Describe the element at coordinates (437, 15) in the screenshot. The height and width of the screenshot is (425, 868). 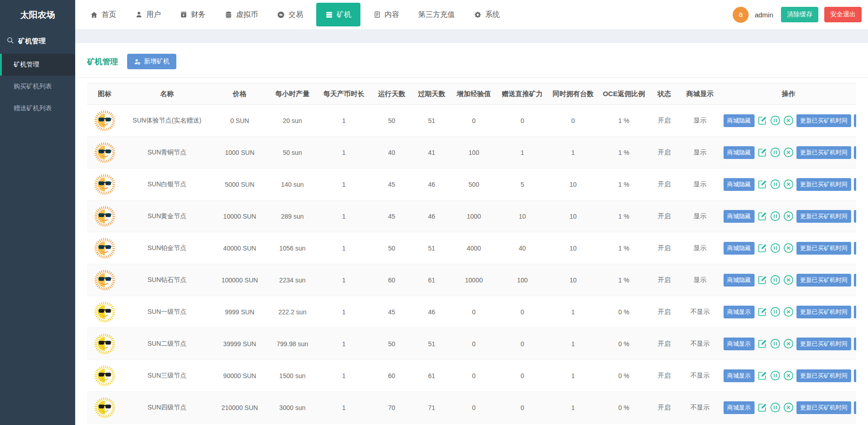
I see `nav-item-recharge: 第三方充值` at that location.